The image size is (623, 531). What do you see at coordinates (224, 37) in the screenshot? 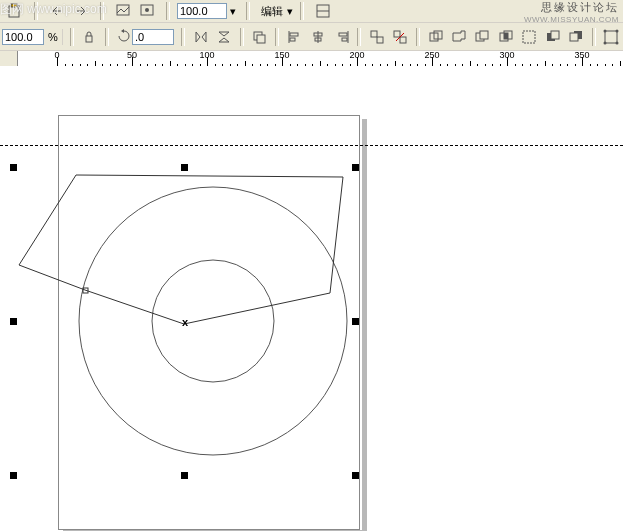
I see `mirror-v-icon` at bounding box center [224, 37].